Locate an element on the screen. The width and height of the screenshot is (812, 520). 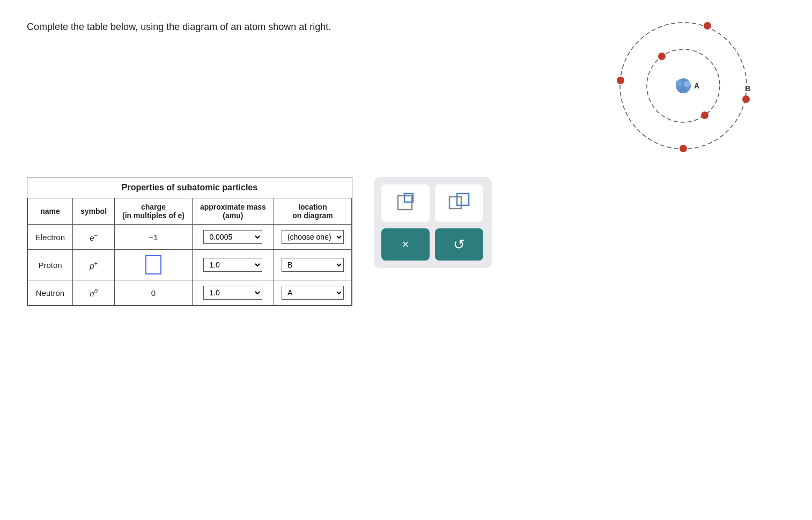
proton-row: Proton p+ 1.0 0.0005 is located at coordinates (190, 265).